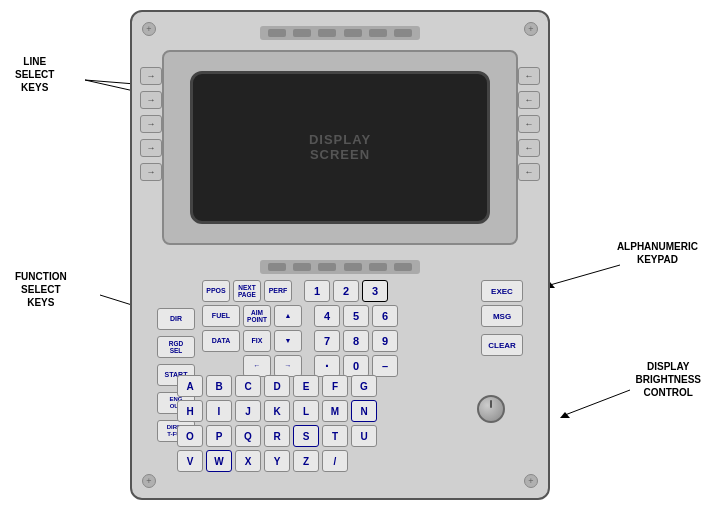 This screenshot has height=521, width=706. Describe the element at coordinates (375, 291) in the screenshot. I see `num-3-key: 3` at that location.